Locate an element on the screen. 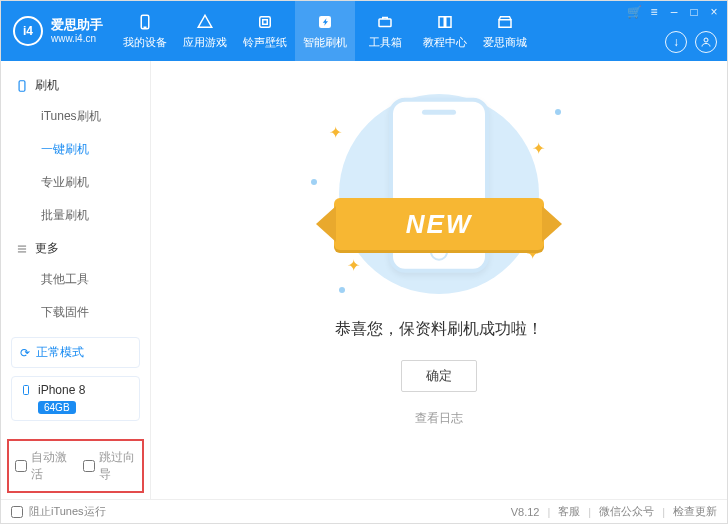 Image resolution: width=728 pixels, height=524 pixels. group-more-header: 更多 is located at coordinates (76, 248).